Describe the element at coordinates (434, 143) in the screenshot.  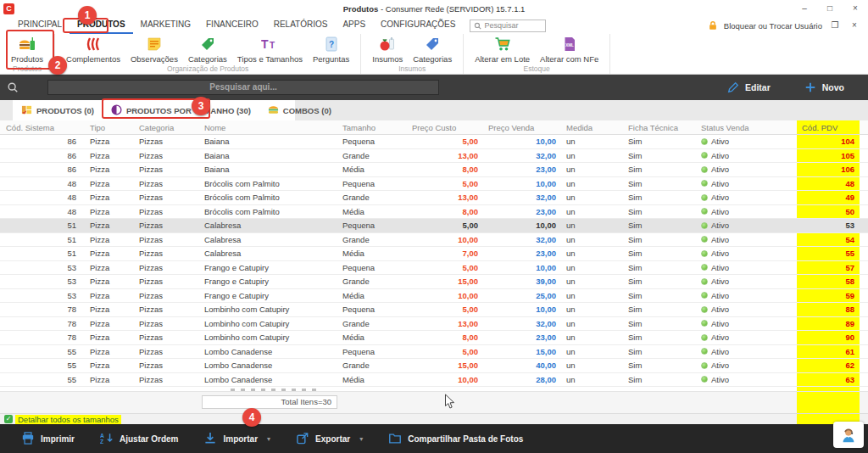
I see `table-row: 86PizzaPizzasBaianaPequena5,0010,00unSim…` at that location.